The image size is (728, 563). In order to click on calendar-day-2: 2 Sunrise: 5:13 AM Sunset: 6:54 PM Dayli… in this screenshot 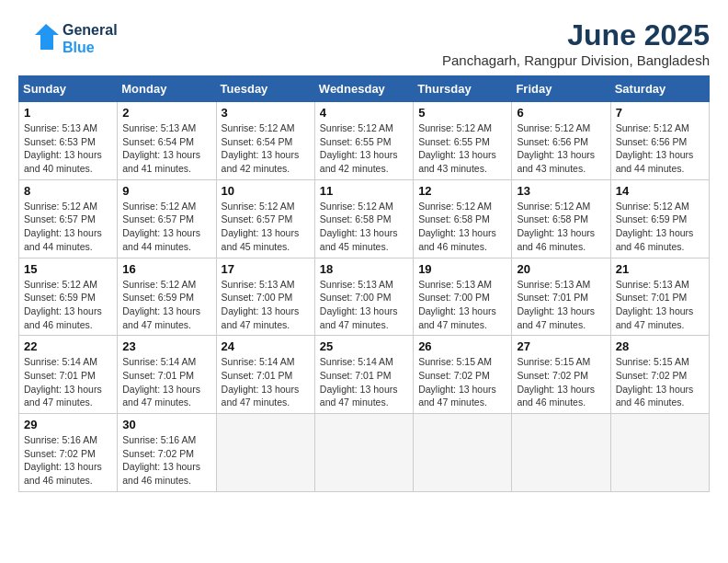, I will do `click(167, 142)`.